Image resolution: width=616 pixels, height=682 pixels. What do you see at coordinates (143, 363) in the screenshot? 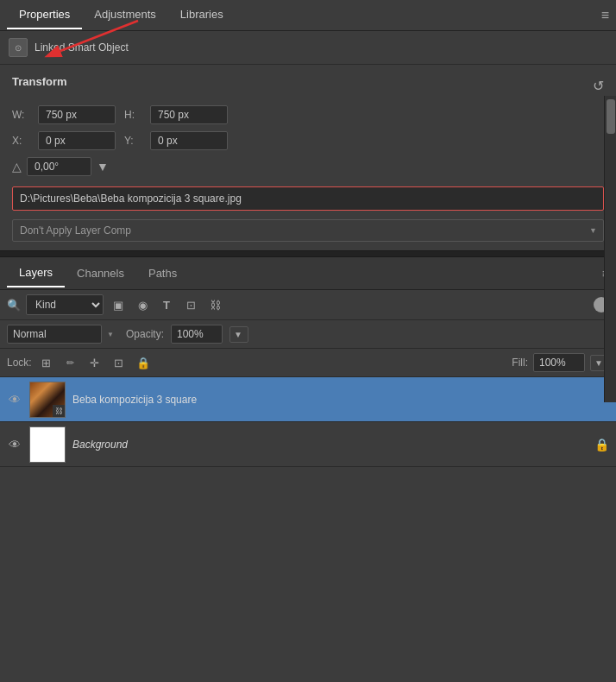
I see `lock-all-icon: 🔒` at bounding box center [143, 363].